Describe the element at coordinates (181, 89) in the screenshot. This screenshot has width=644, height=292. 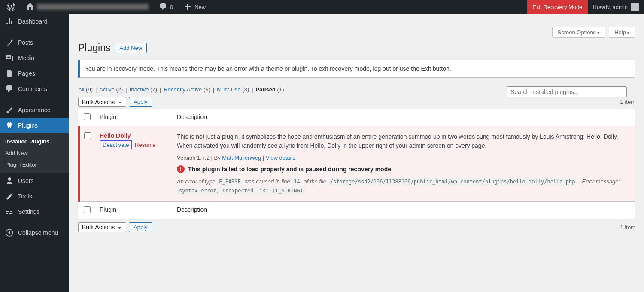
I see `filter-links: All (9) | Active (2) | Inactive (7) | Re…` at that location.